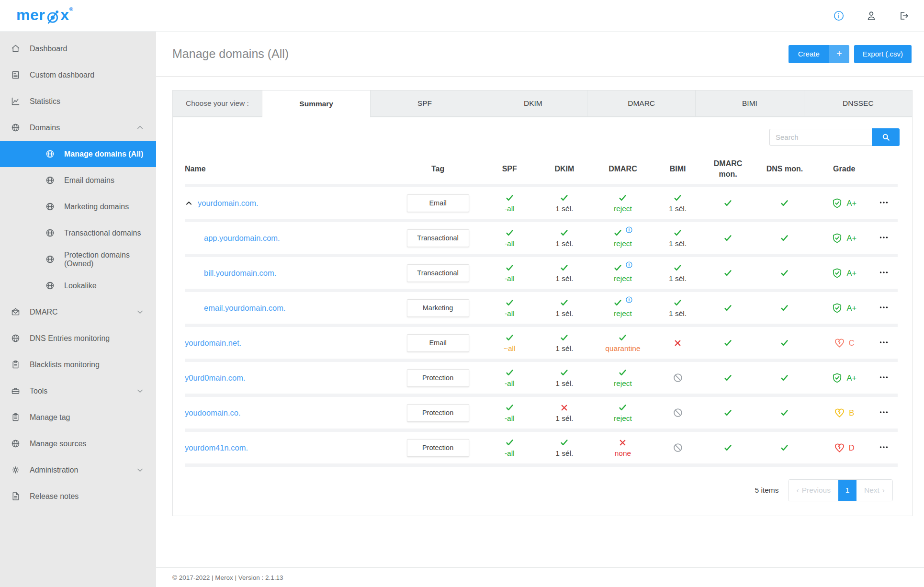  What do you see at coordinates (904, 16) in the screenshot?
I see `logout-icon` at bounding box center [904, 16].